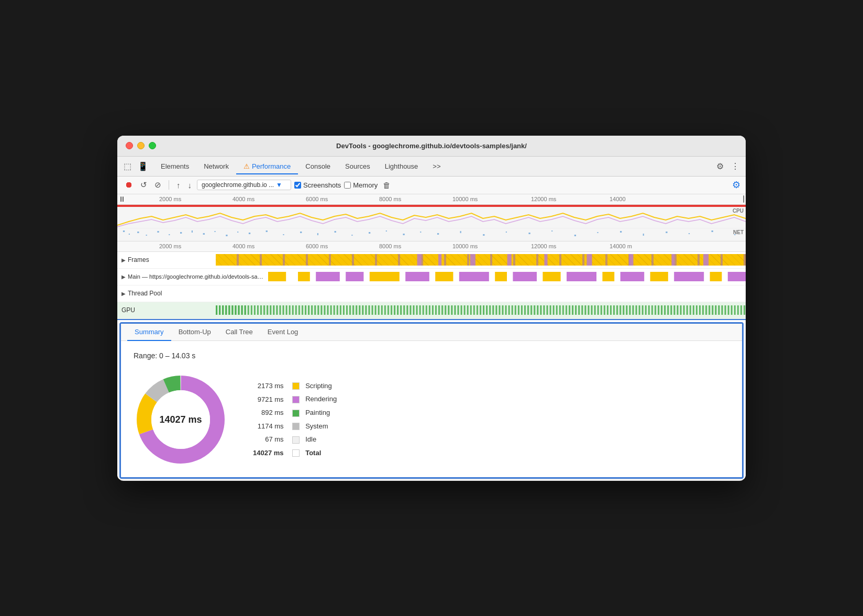 This screenshot has width=863, height=616. Describe the element at coordinates (244, 185) in the screenshot. I see `url-filter: googlechrome.github.io ... ▼` at that location.